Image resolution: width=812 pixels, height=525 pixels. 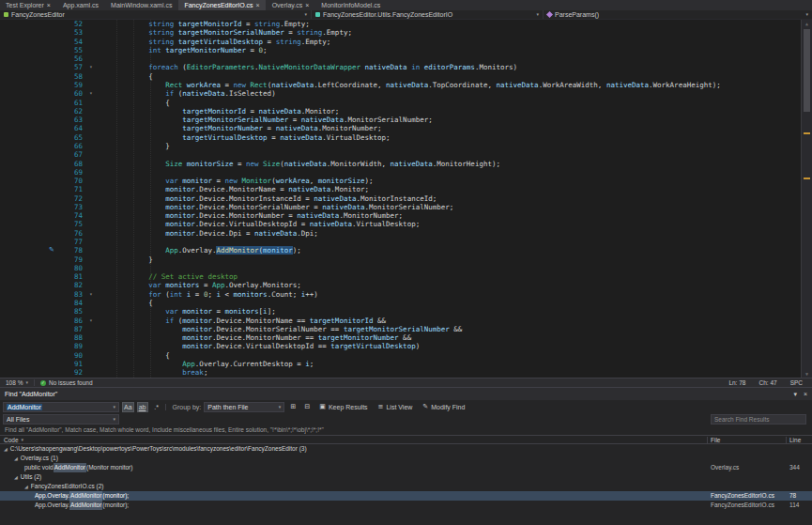 What do you see at coordinates (351, 6) in the screenshot?
I see `tab-monitorinfomodel-cs: MonitorInfoModel.cs` at bounding box center [351, 6].